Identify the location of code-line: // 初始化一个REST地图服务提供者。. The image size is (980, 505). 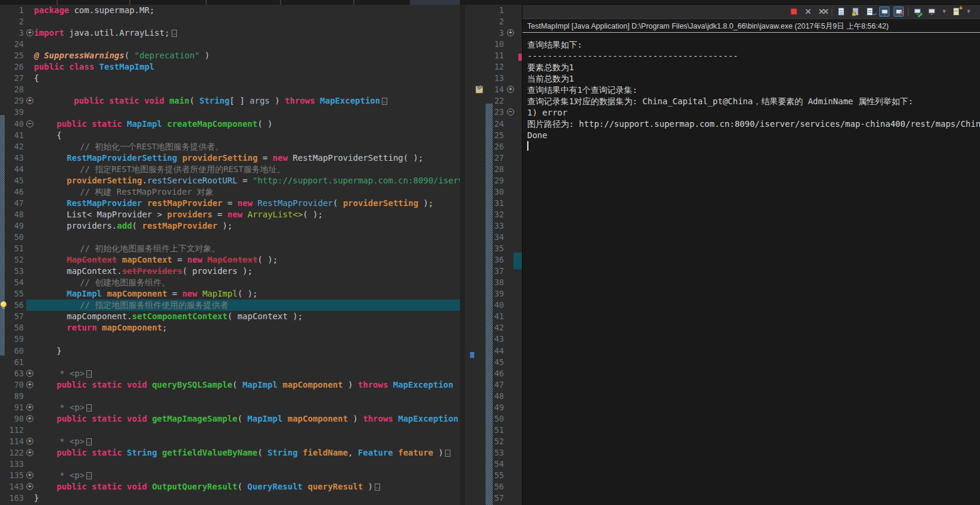
(151, 146).